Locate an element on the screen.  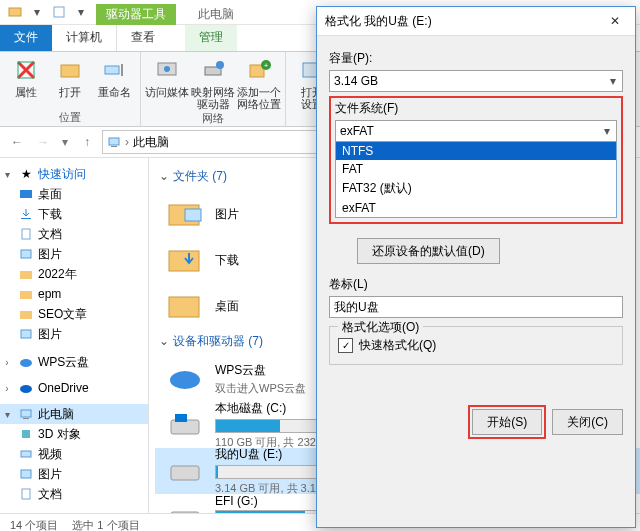
ribbon-access-media: 访问媒体 is located at coordinates (167, 77).